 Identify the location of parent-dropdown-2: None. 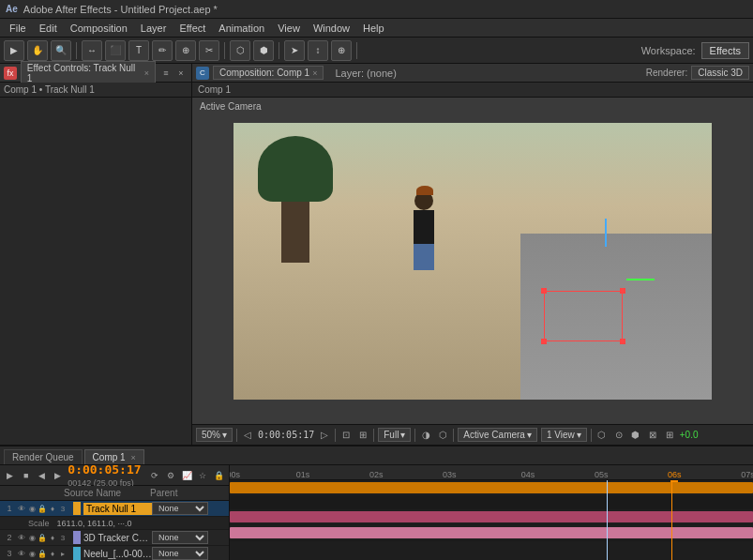
(180, 537).